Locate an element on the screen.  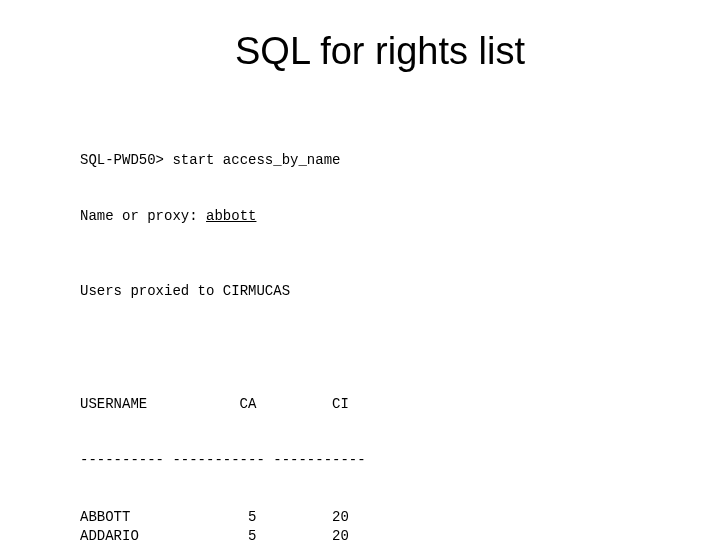
table-row: ADDARIO520 is located at coordinates (360, 534).